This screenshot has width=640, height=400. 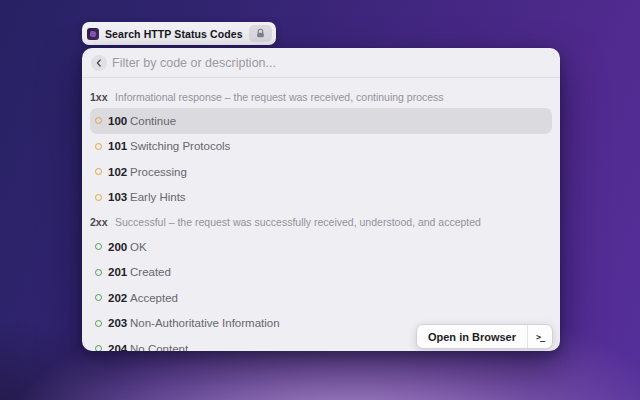 What do you see at coordinates (153, 121) in the screenshot?
I see `status-label: Continue` at bounding box center [153, 121].